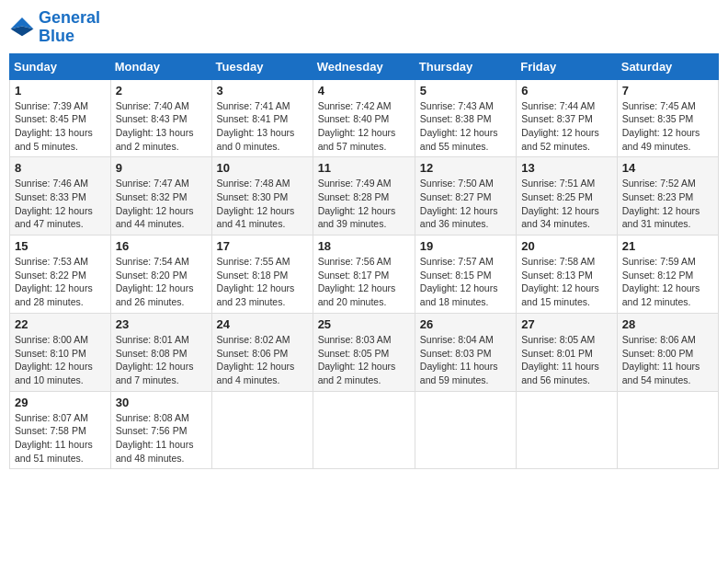  What do you see at coordinates (465, 274) in the screenshot?
I see `day-cell-19: 19Sunrise: 7:57 AM Sunset: 8:15 PM Dayli…` at bounding box center [465, 274].